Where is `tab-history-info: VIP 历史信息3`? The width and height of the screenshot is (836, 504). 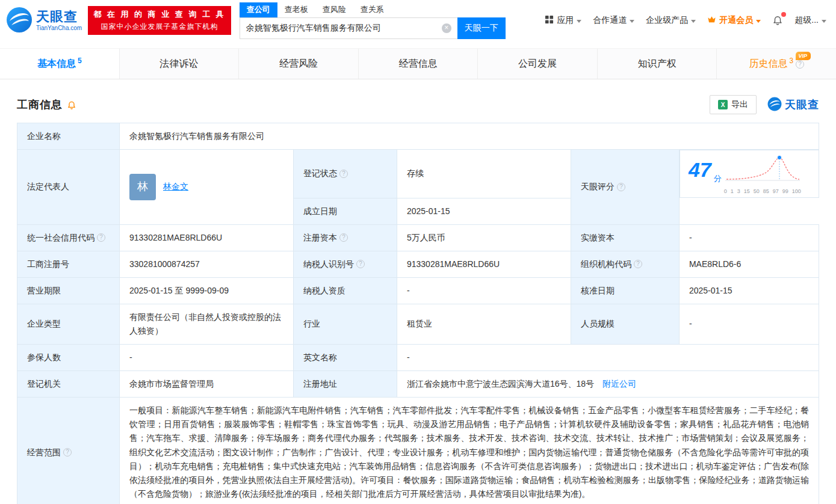
tab-history-info: VIP 历史信息3 is located at coordinates (776, 64).